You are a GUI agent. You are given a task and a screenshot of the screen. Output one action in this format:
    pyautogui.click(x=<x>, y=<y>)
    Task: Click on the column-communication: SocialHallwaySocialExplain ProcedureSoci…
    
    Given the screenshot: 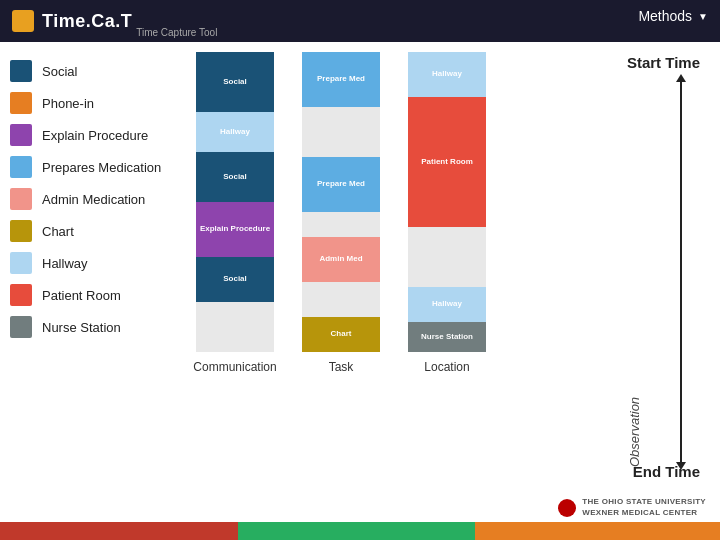 What is the action you would take?
    pyautogui.click(x=235, y=217)
    